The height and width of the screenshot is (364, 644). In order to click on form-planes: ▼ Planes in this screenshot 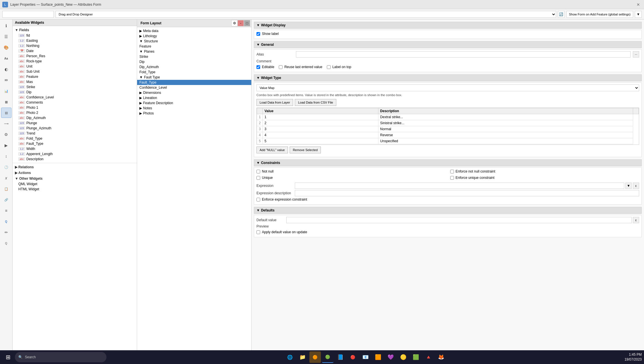, I will do `click(194, 52)`.